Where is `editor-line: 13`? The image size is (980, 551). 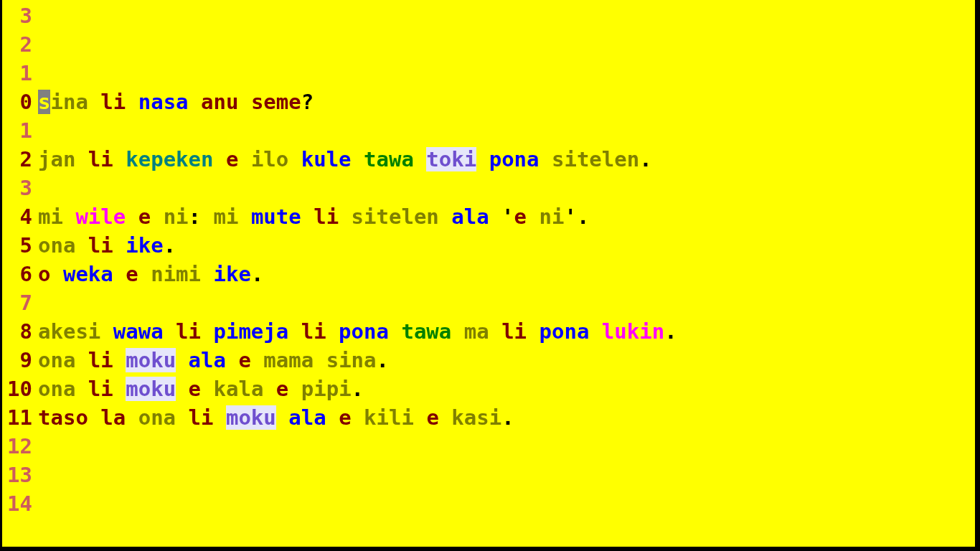 editor-line: 13 is located at coordinates (489, 475).